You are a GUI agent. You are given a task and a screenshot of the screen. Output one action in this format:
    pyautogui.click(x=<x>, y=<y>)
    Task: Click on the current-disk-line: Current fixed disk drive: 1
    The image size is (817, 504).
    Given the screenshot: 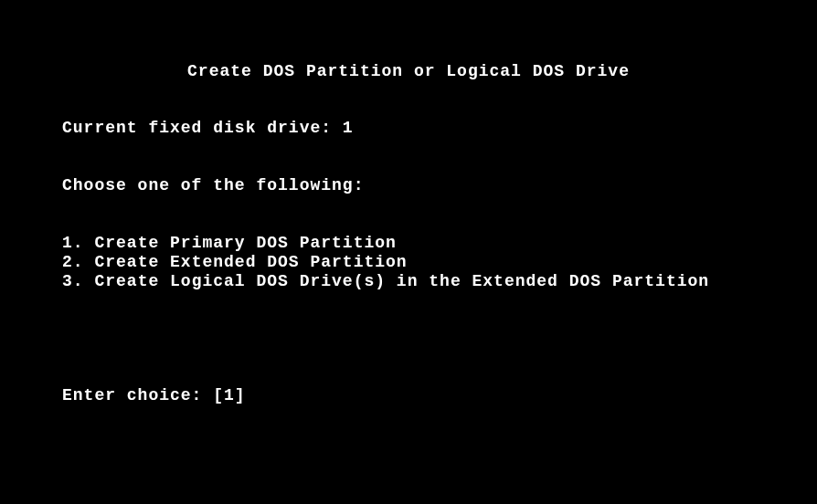 What is the action you would take?
    pyautogui.click(x=408, y=128)
    